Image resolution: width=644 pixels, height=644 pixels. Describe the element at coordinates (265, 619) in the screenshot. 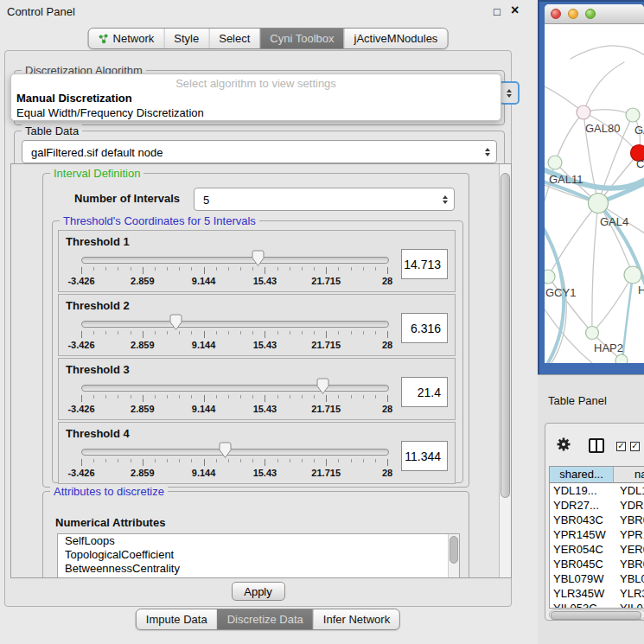

I see `tab-discretize-data: Discretize Data` at that location.